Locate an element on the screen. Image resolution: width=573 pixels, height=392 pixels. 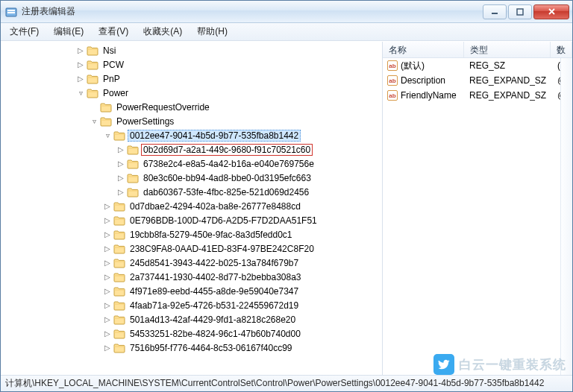
tree-item-label: PCW is located at coordinates (113, 65).